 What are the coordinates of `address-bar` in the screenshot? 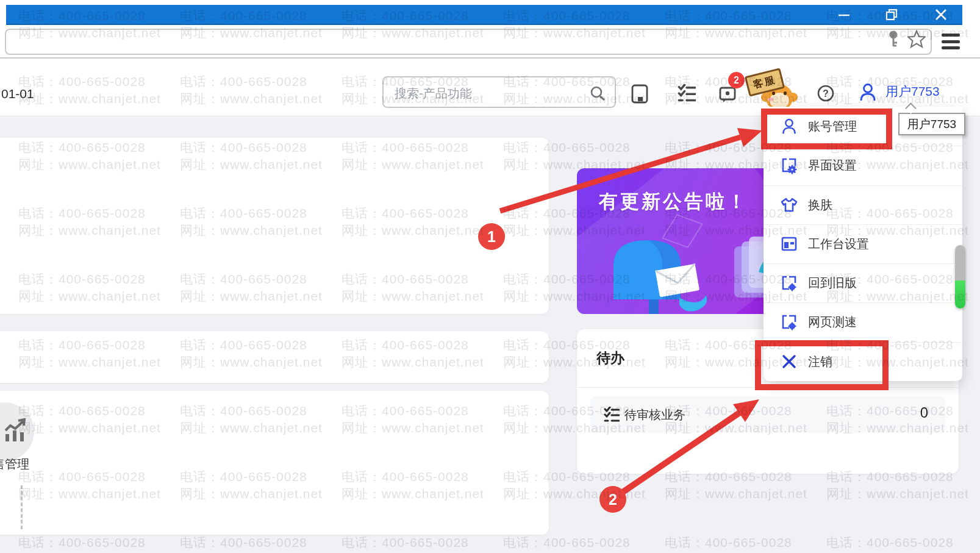 It's located at (468, 41).